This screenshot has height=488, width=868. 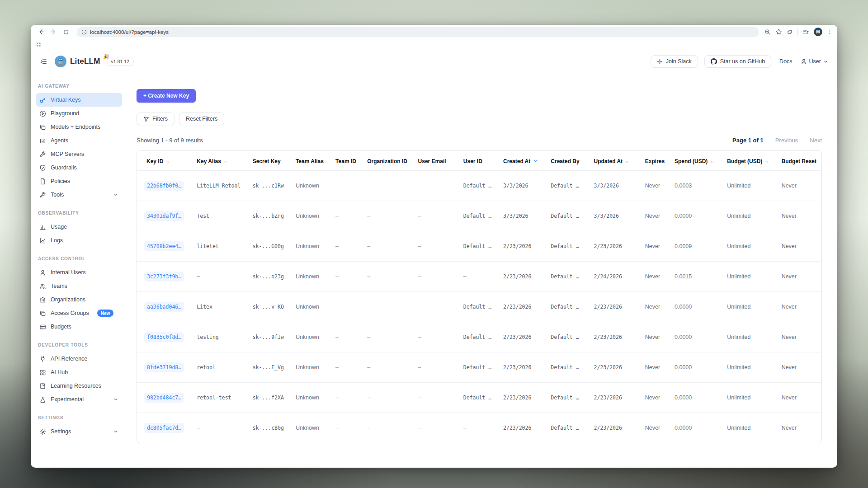 I want to click on bookmark-star-icon, so click(x=778, y=32).